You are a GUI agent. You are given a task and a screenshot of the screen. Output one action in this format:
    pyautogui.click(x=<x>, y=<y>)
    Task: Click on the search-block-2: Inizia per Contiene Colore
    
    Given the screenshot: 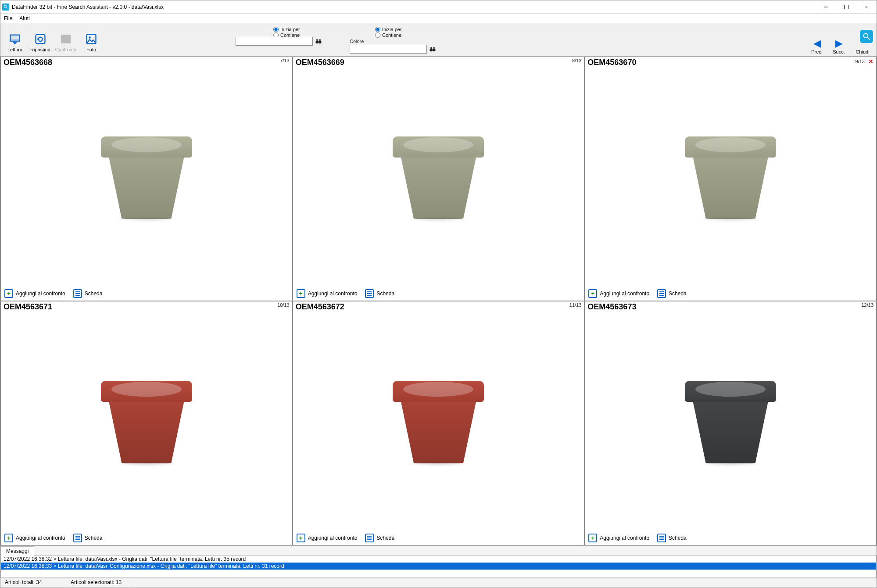 What is the action you would take?
    pyautogui.click(x=394, y=40)
    